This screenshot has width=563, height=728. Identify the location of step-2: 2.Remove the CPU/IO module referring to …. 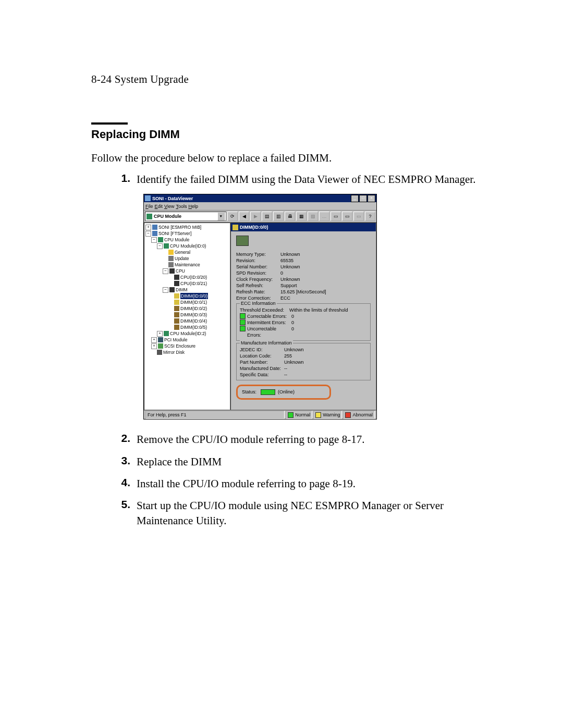
(308, 439).